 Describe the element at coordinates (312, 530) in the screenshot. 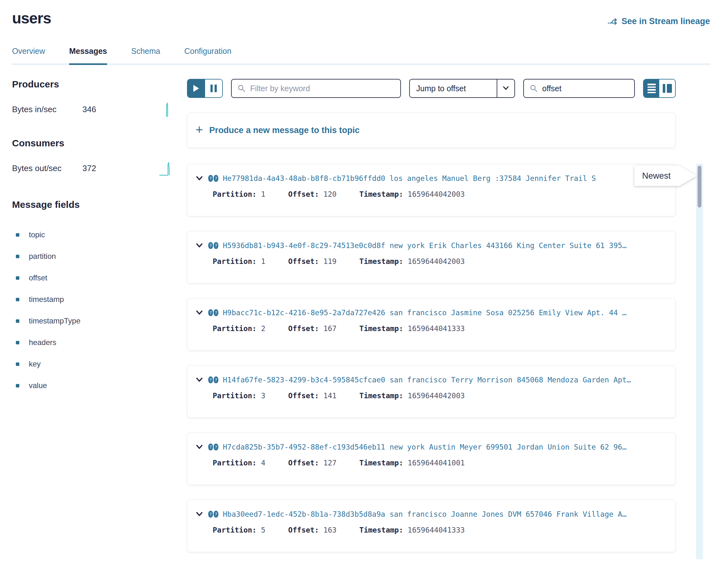

I see `offset-field: Offset:163` at that location.